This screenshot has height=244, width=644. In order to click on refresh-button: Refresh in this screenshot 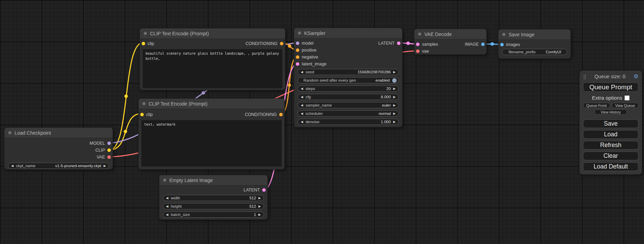, I will do `click(611, 145)`.